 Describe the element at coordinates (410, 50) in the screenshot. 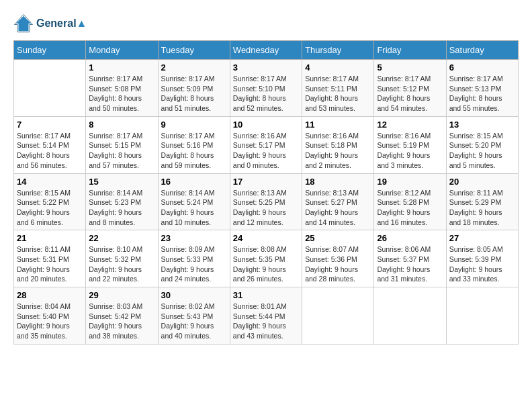

I see `weekday-header-friday: Friday` at that location.